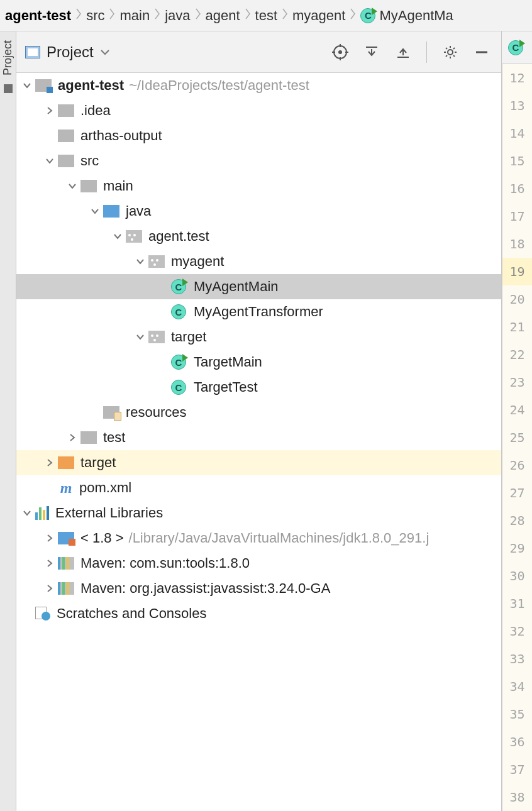  Describe the element at coordinates (259, 387) in the screenshot. I see `tree-node-targettest: C TargetTest` at that location.